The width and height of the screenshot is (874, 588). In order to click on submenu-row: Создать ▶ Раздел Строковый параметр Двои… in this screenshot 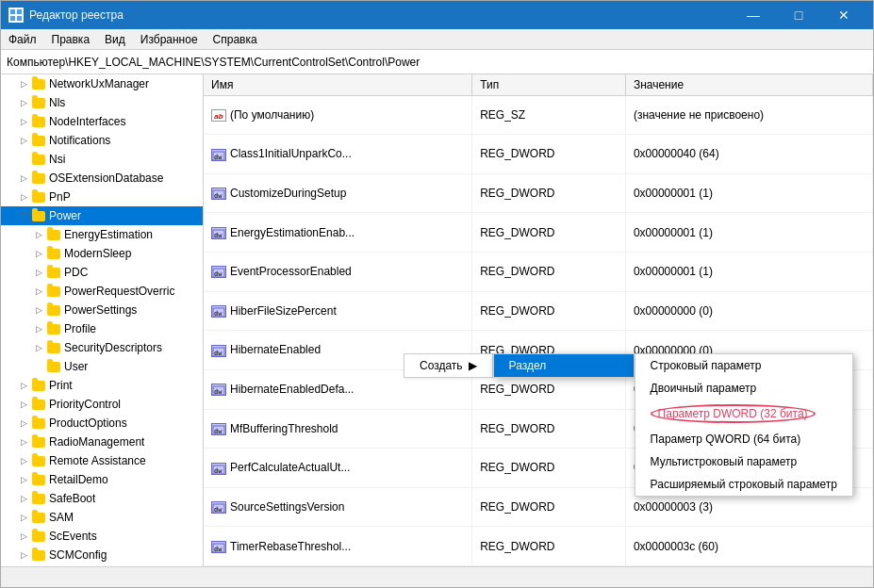, I will do `click(628, 425)`.